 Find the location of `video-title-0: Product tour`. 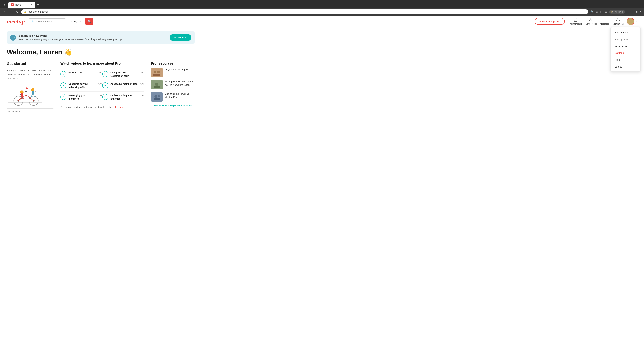

video-title-0: Product tour is located at coordinates (76, 73).